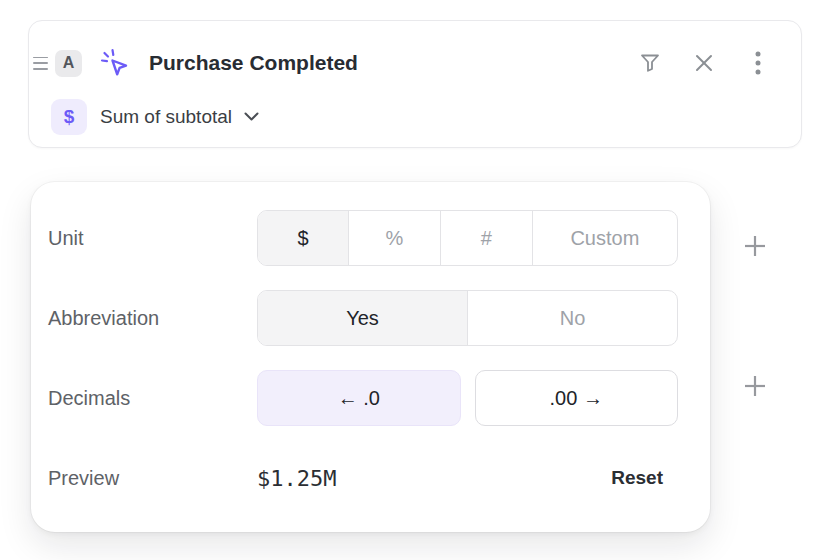  What do you see at coordinates (152, 398) in the screenshot?
I see `decimals-label: Decimals` at bounding box center [152, 398].